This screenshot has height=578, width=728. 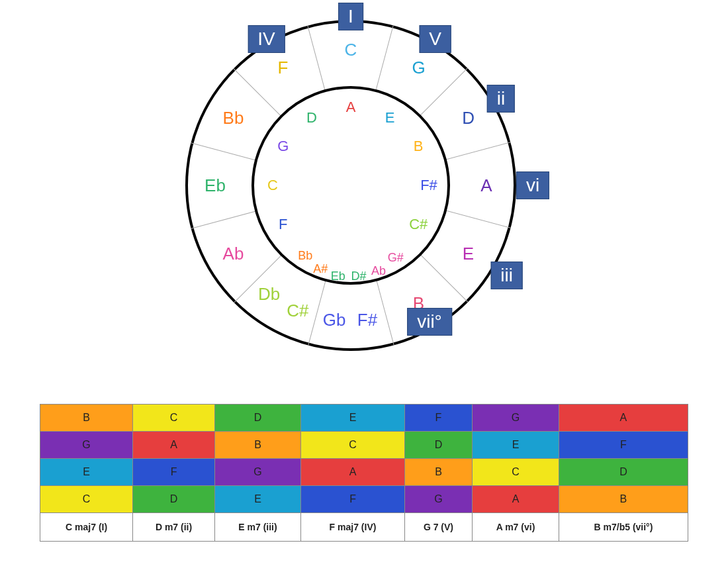 I want to click on roman-viidim: vii°, so click(x=430, y=322).